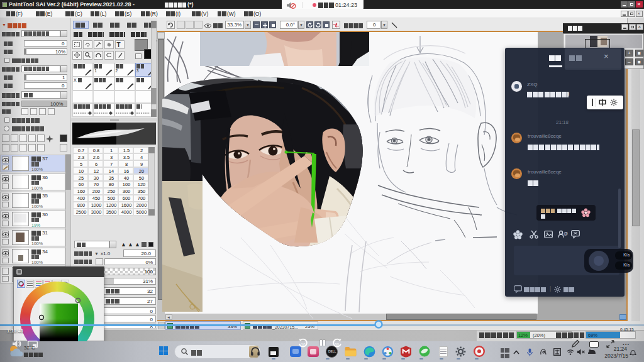  What do you see at coordinates (337, 344) in the screenshot?
I see `svg-text: 30` at bounding box center [337, 344].